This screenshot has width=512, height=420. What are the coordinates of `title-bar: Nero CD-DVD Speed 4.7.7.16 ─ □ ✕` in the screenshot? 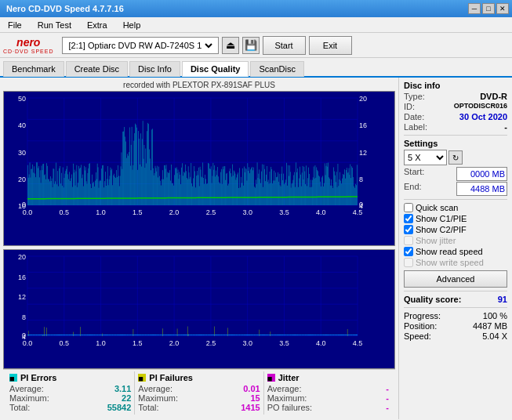 It's located at (256, 9).